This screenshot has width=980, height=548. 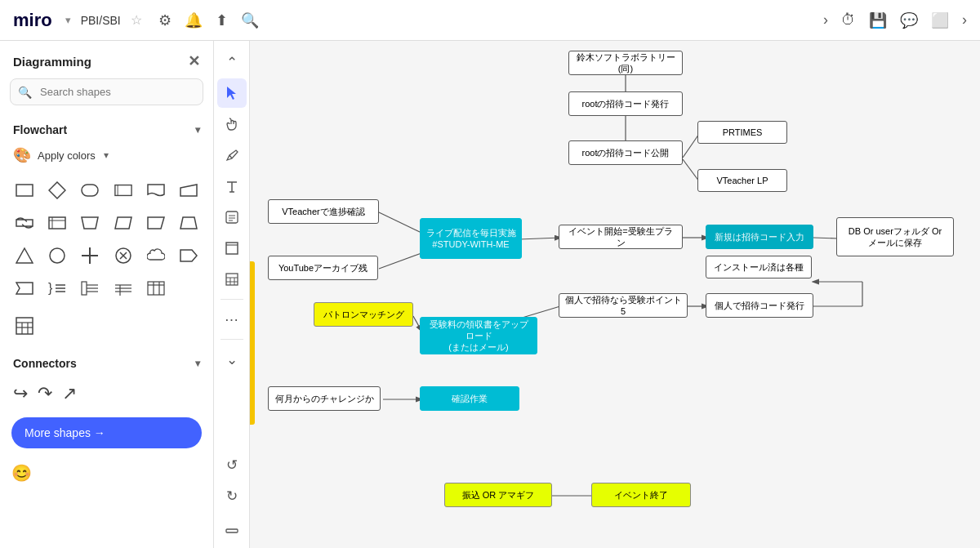 I want to click on toolbar-note-tool, so click(x=232, y=217).